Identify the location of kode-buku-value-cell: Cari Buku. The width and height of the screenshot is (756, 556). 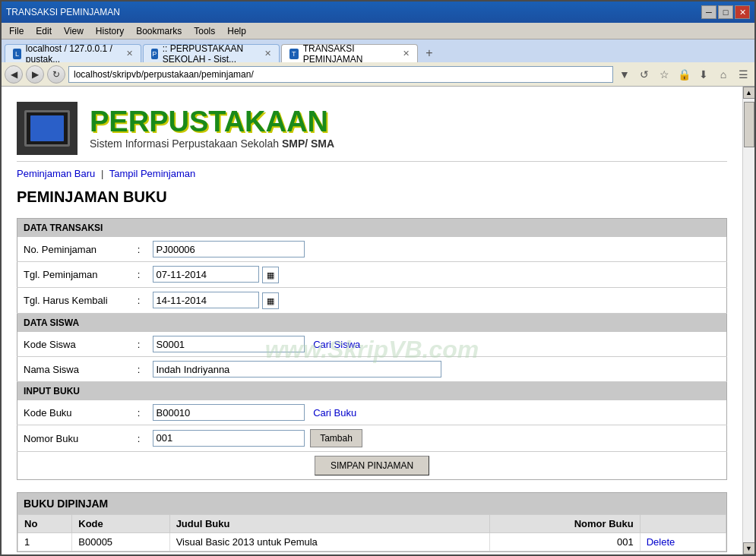
(437, 413).